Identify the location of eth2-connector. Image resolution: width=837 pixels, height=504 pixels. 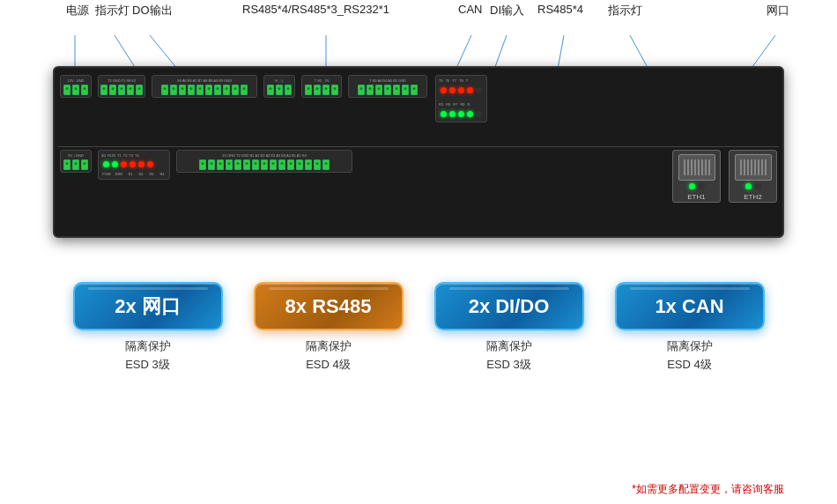
(753, 167).